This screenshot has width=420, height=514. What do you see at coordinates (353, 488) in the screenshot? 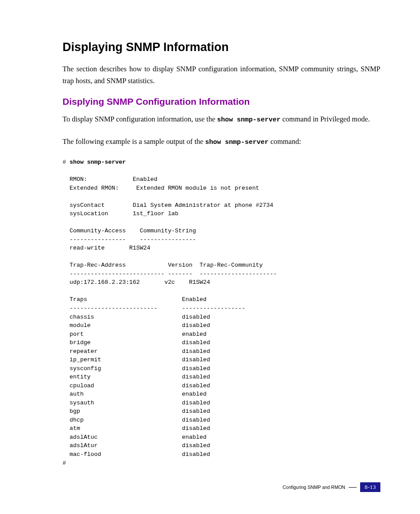
I see `footer-dash` at bounding box center [353, 488].